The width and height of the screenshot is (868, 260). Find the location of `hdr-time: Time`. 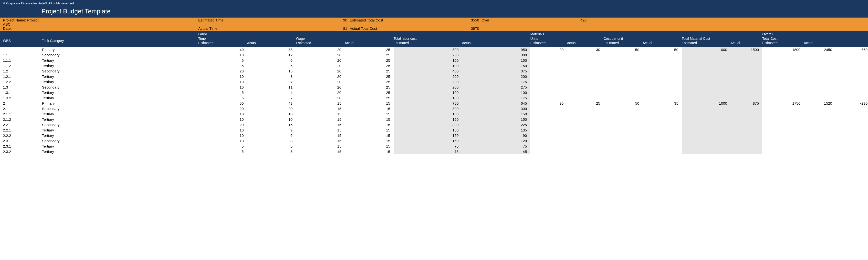

hdr-time: Time is located at coordinates (222, 38).